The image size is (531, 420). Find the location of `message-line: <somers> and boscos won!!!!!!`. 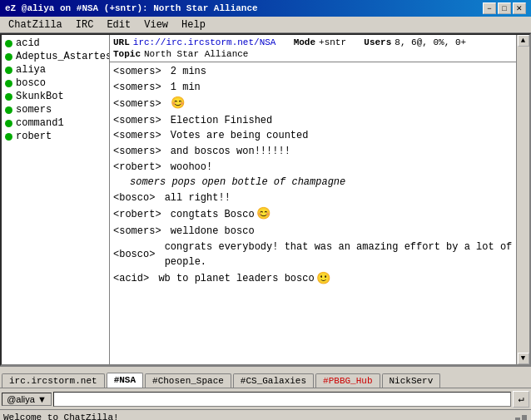

message-line: <somers> and boscos won!!!!!! is located at coordinates (313, 151).